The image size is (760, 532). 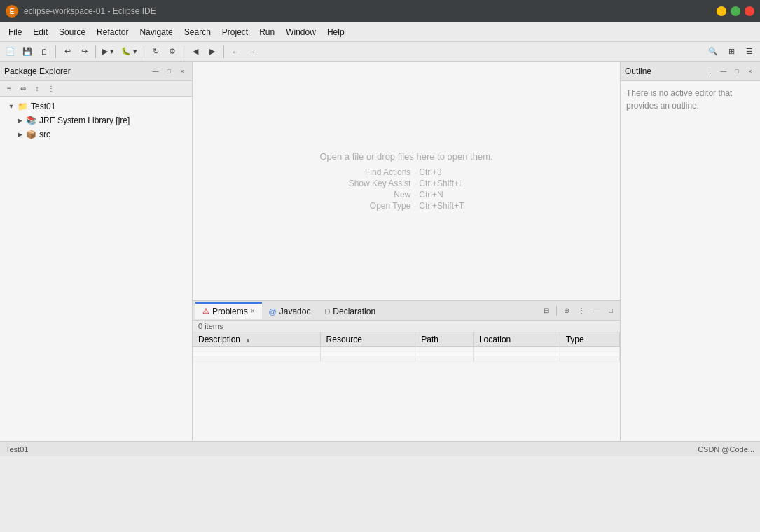 What do you see at coordinates (301, 32) in the screenshot?
I see `menu-window: Window` at bounding box center [301, 32].